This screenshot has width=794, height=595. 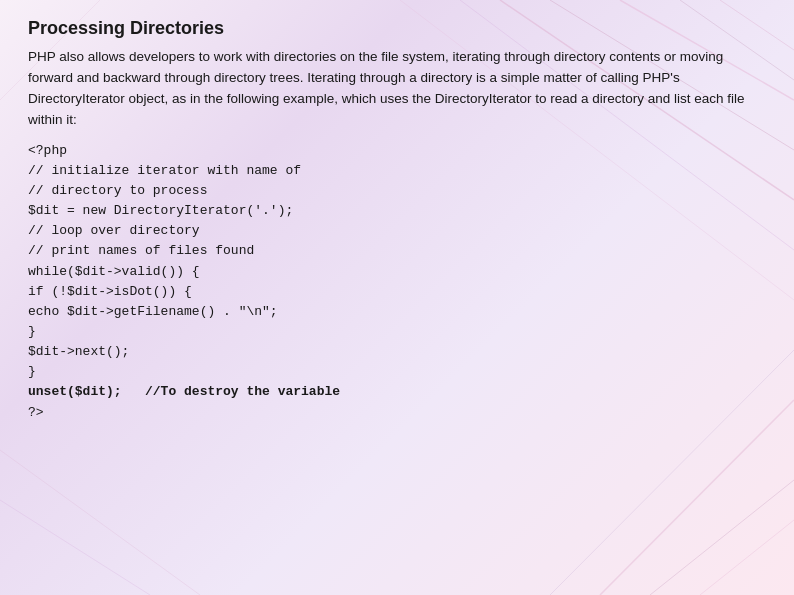 I want to click on description-text: PHP also allows developers to work with …, so click(x=397, y=89).